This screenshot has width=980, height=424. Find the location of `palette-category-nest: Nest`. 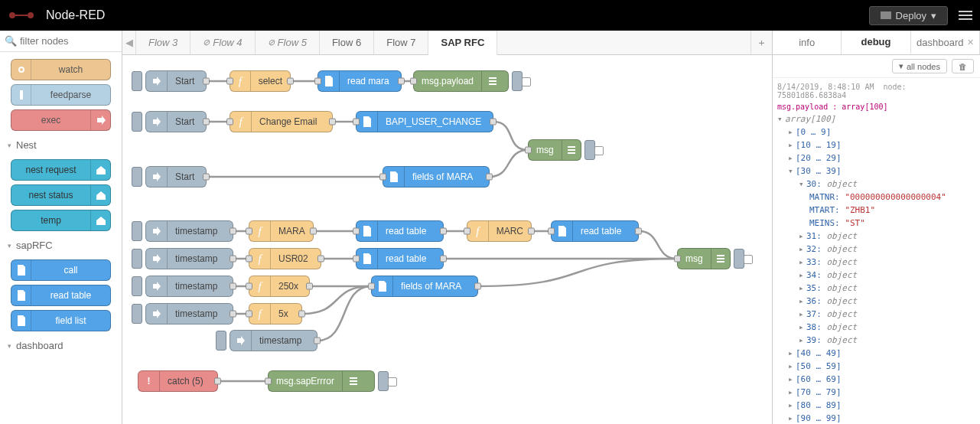

palette-category-nest: Nest is located at coordinates (61, 145).